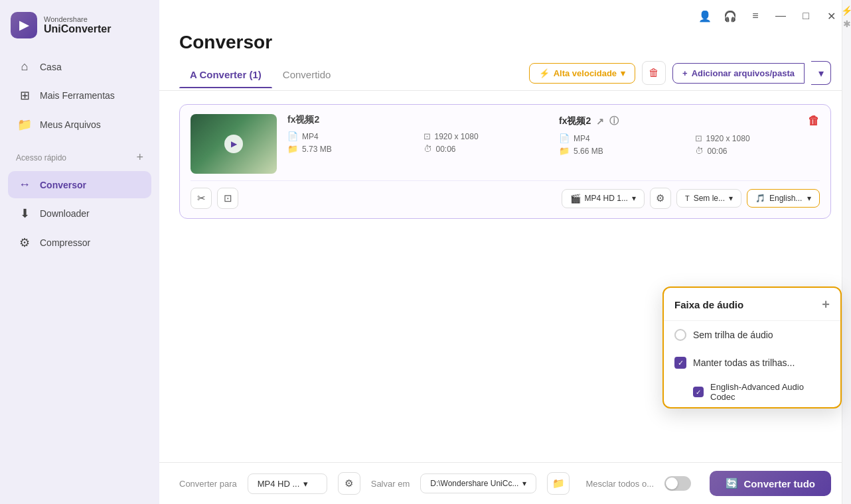  I want to click on delete-button: 🗑, so click(654, 73).